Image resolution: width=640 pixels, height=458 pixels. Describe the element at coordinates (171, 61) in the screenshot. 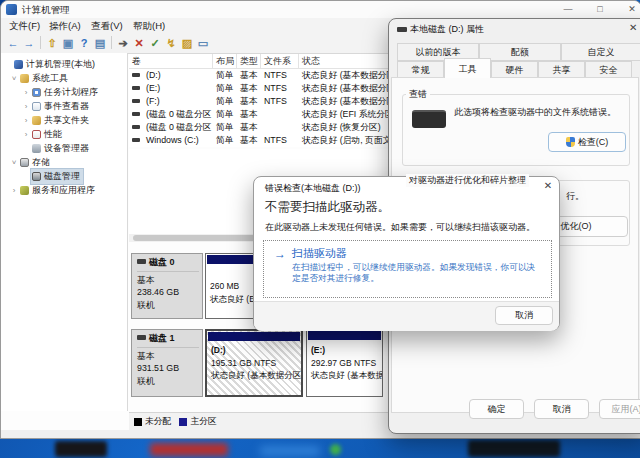

I see `col-volume: 卷` at that location.